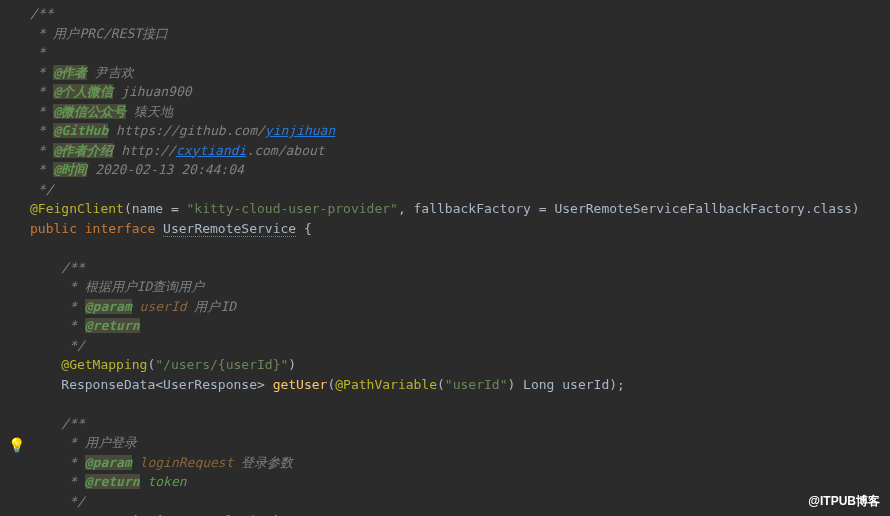 The height and width of the screenshot is (516, 890). Describe the element at coordinates (460, 482) in the screenshot. I see `m2-doc-return: * @return token` at that location.